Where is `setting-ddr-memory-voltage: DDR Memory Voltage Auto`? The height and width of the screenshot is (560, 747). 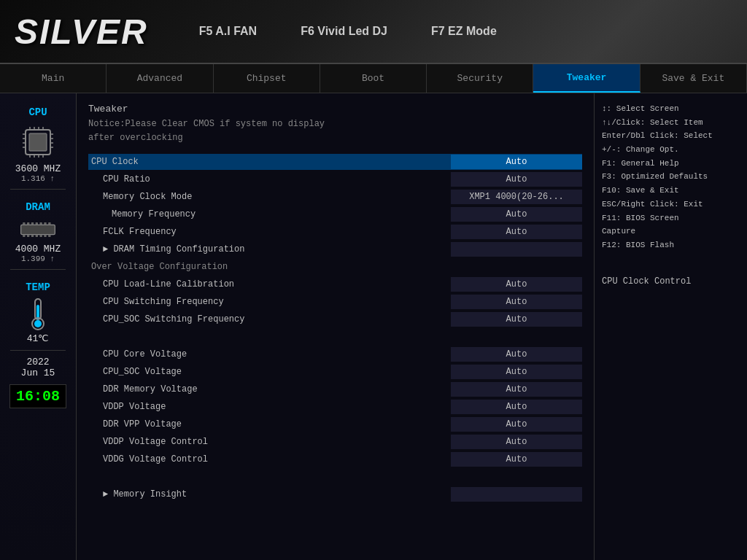 setting-ddr-memory-voltage: DDR Memory Voltage Auto is located at coordinates (336, 389).